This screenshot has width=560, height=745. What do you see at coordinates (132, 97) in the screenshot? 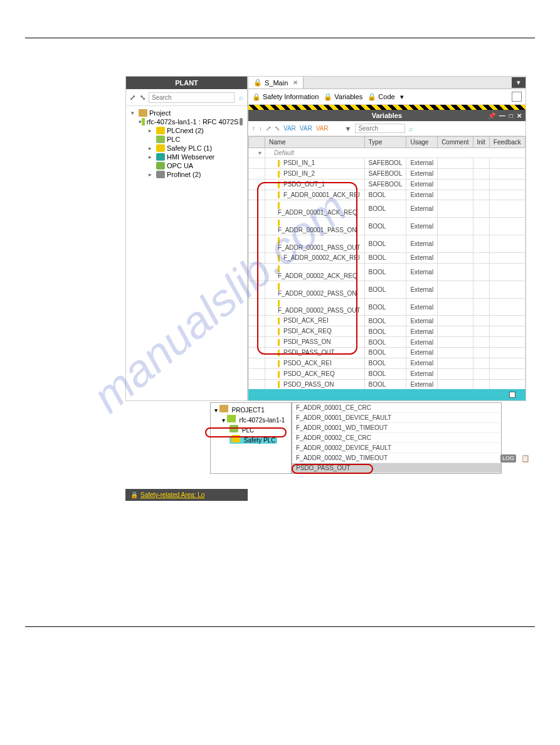
I see `expand-all-icon: ⤢` at bounding box center [132, 97].